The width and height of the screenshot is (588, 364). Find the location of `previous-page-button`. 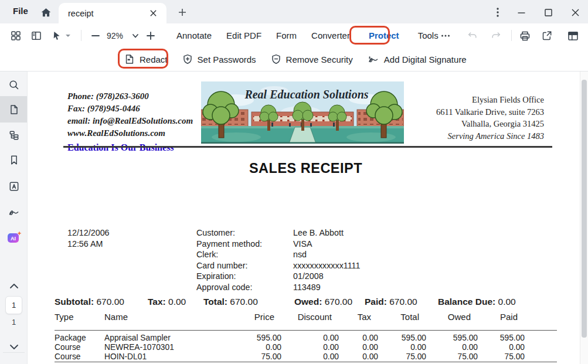

previous-page-button is located at coordinates (14, 286).